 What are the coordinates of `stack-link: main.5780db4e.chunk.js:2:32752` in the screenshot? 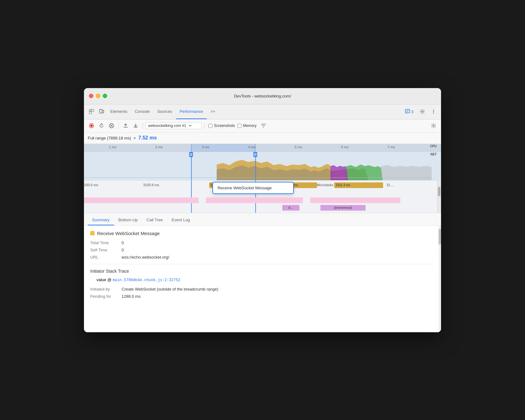 It's located at (147, 280).